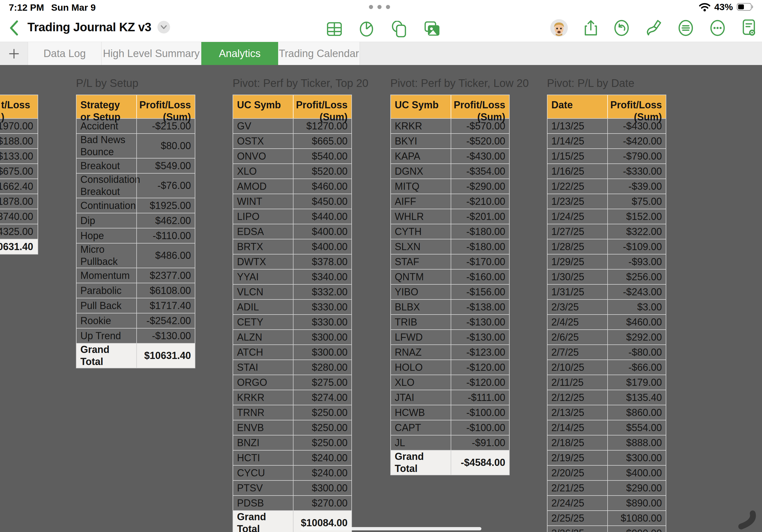  Describe the element at coordinates (322, 488) in the screenshot. I see `data-cell: $300.00` at that location.